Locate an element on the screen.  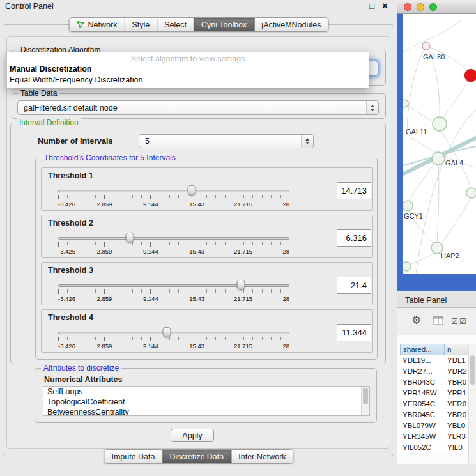
table-row: YDL19...YDL1 is located at coordinates (437, 360).